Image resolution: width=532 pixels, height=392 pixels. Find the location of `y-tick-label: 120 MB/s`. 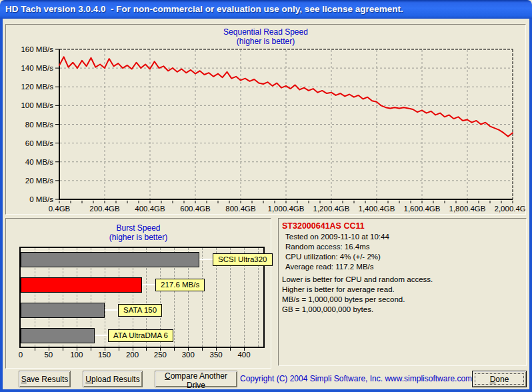

y-tick-label: 120 MB/s is located at coordinates (37, 87).